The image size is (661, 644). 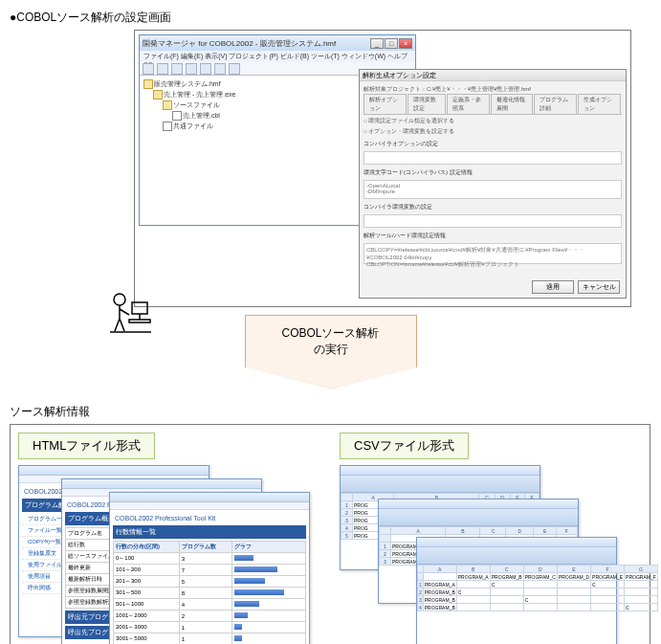 What do you see at coordinates (404, 446) in the screenshot?
I see `csv-format-label: CSVファイル形式` at bounding box center [404, 446].